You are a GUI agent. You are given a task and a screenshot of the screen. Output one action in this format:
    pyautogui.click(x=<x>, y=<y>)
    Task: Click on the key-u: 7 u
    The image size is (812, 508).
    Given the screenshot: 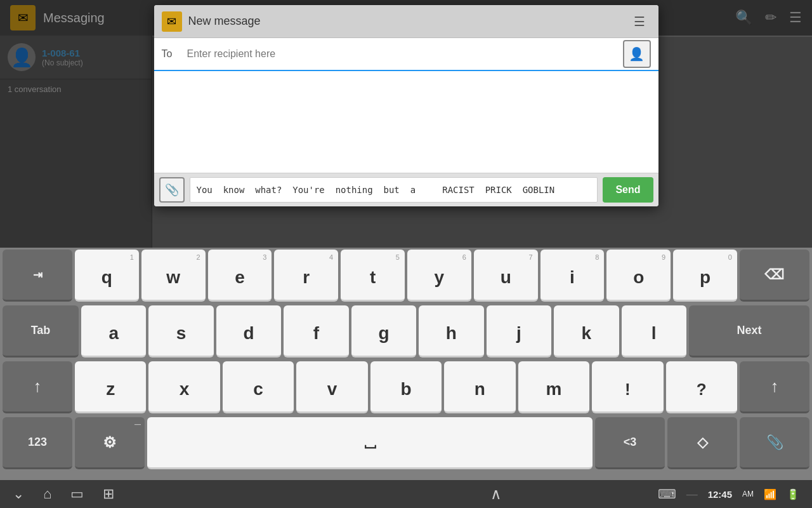 What is the action you would take?
    pyautogui.click(x=506, y=276)
    